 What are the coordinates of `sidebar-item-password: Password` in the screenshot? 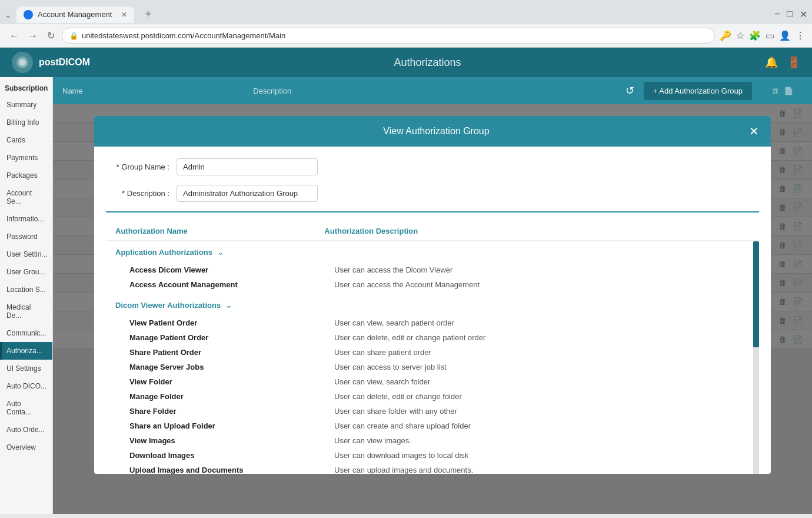 It's located at (26, 237).